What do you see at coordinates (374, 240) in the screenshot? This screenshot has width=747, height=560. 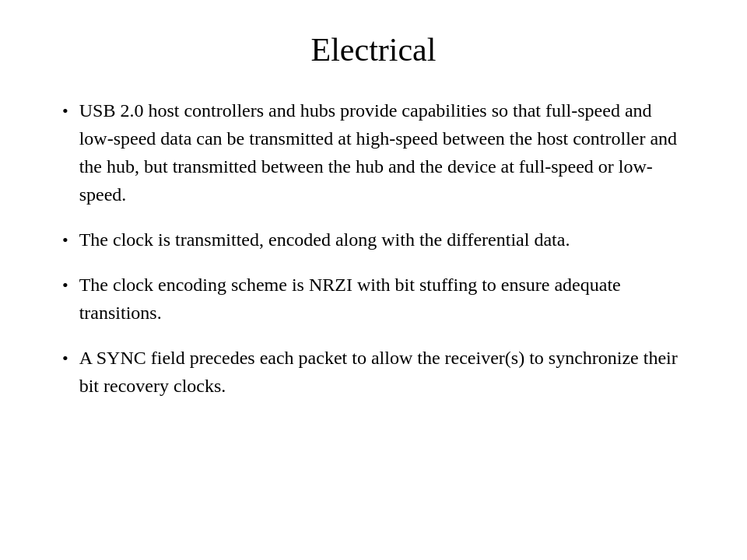 I see `list-item: • The clock is transmitted, encoded alon…` at bounding box center [374, 240].